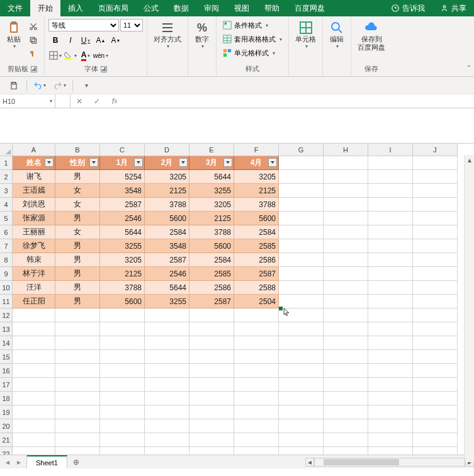  Describe the element at coordinates (78, 385) in the screenshot. I see `cell-B17` at that location.